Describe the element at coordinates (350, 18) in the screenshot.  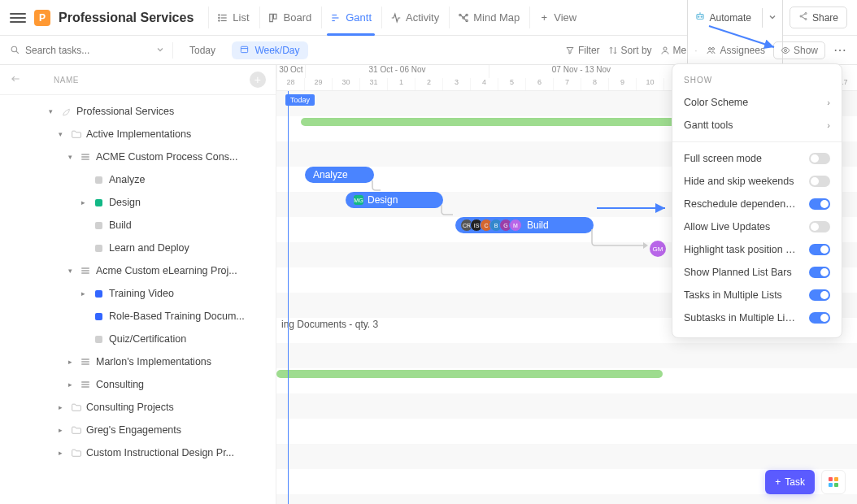
I see `view-tab-gantt: Gantt` at that location.